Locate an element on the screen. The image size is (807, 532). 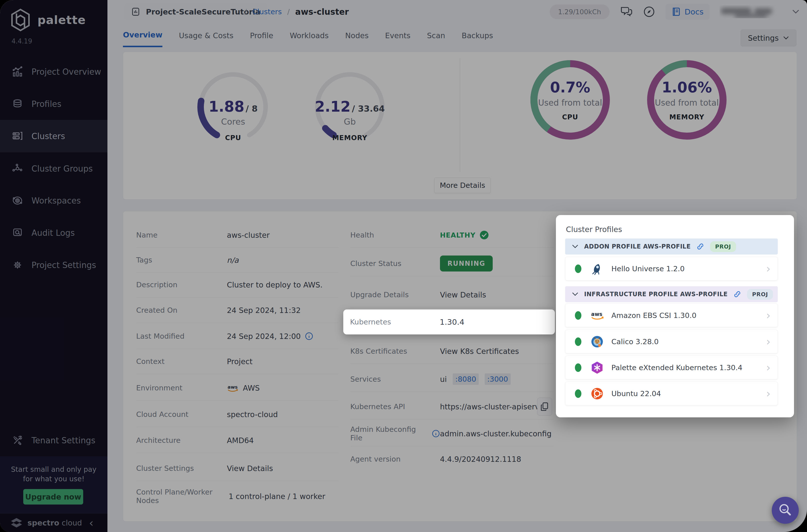
kubernetes-label: Kubernetes is located at coordinates (395, 322).